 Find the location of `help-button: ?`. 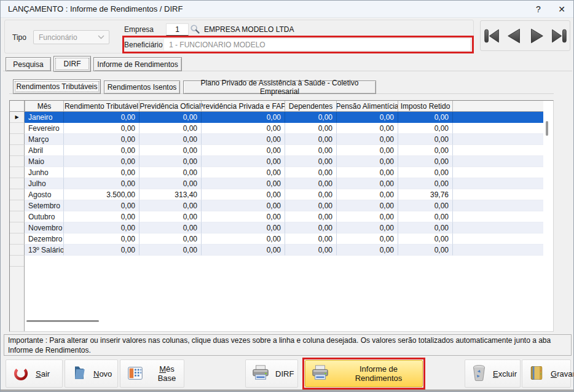

help-button: ? is located at coordinates (538, 9).